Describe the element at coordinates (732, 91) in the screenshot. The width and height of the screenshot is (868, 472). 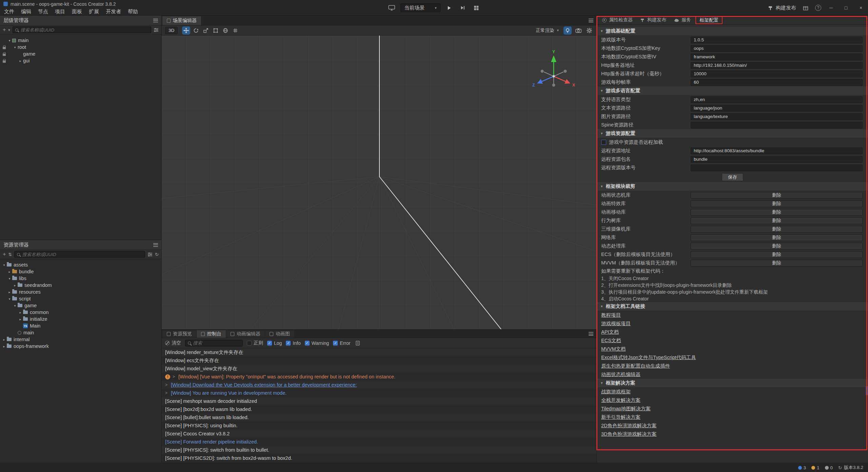
I see `section-language-config: ▾ 游戏多语言配置` at that location.